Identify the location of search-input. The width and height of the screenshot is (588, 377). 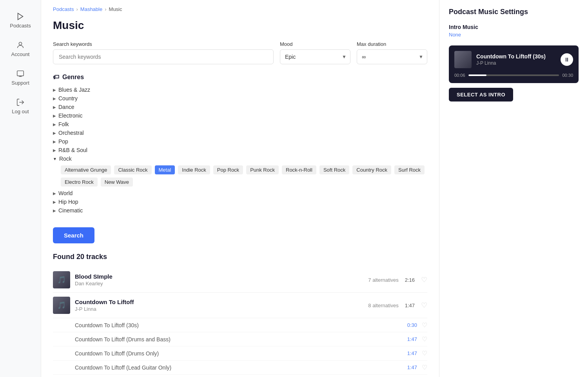
(163, 57).